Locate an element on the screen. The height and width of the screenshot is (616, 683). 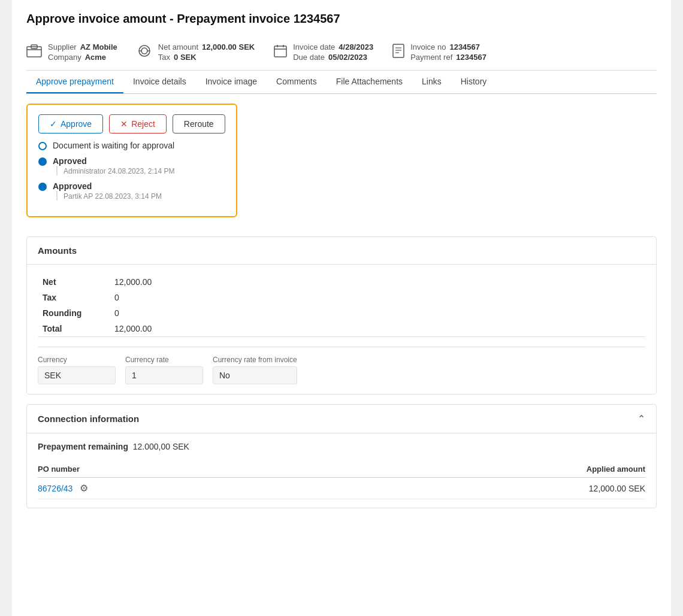
approved-sub-1: Partik AP 22.08.2023, 3:14 PM is located at coordinates (113, 196).